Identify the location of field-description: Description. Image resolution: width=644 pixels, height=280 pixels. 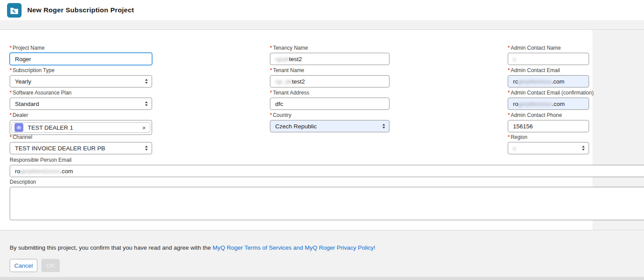
(327, 200).